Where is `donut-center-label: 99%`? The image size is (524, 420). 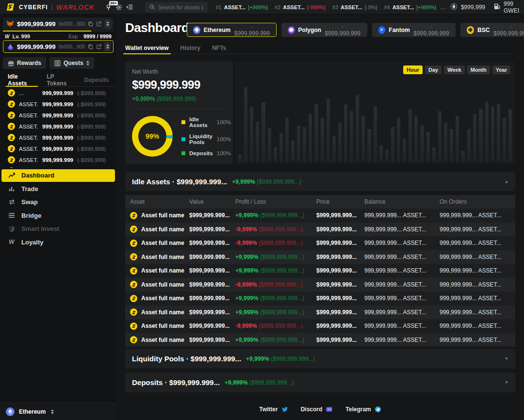 donut-center-label: 99% is located at coordinates (152, 136).